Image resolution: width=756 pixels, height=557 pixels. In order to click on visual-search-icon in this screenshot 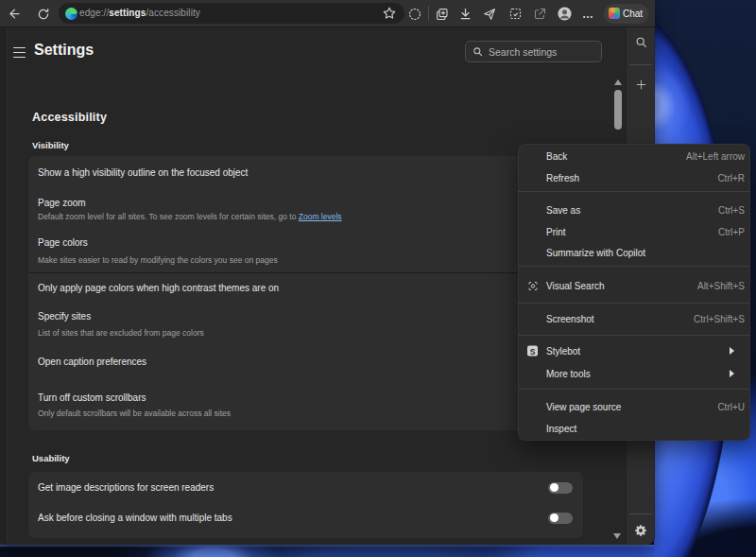, I will do `click(533, 286)`.